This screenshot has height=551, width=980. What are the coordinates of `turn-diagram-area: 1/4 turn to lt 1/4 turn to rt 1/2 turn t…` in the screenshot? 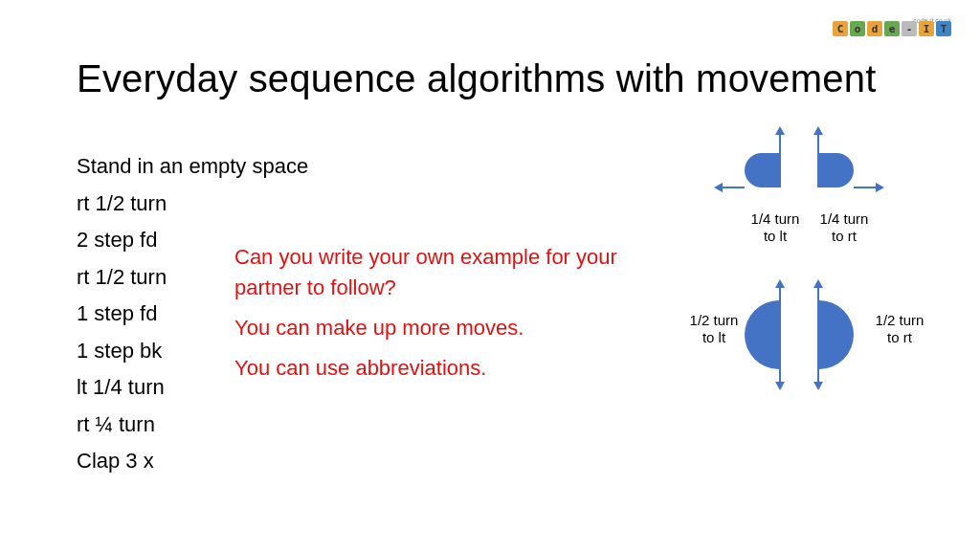 It's located at (798, 273).